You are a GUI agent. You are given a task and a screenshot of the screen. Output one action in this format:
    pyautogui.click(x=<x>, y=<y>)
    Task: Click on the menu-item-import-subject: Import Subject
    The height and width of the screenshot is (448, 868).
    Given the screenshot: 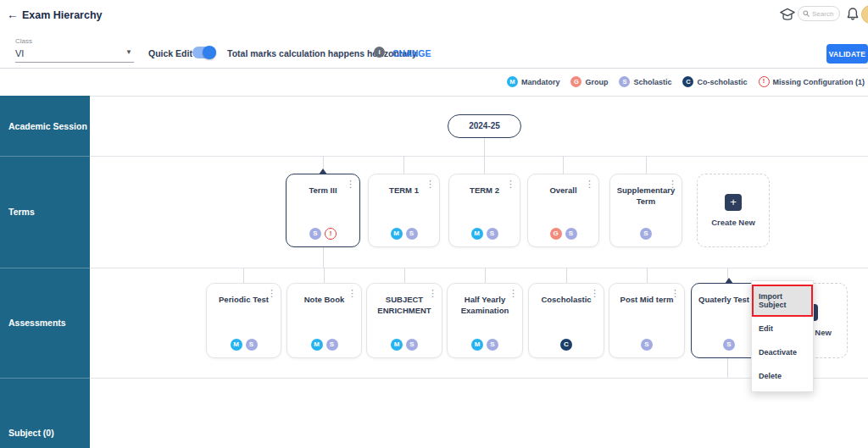 What is the action you would take?
    pyautogui.click(x=782, y=301)
    